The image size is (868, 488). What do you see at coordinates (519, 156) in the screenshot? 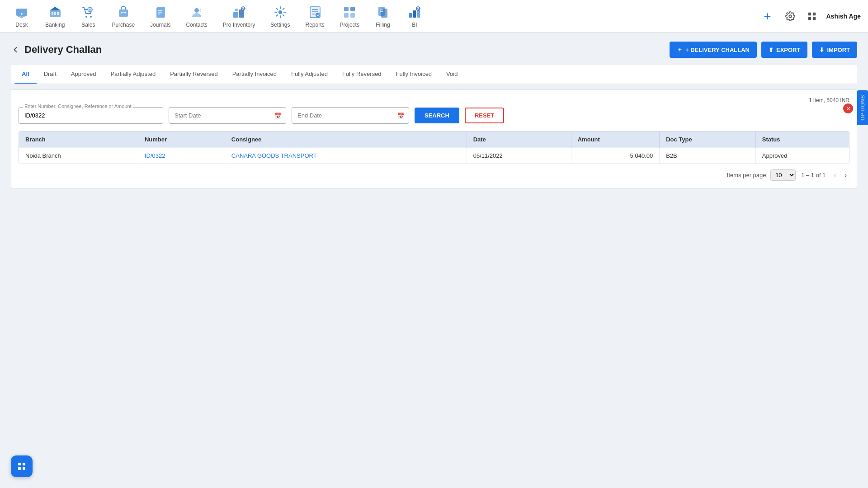
I see `cell-date: 05/11/2022` at bounding box center [519, 156].